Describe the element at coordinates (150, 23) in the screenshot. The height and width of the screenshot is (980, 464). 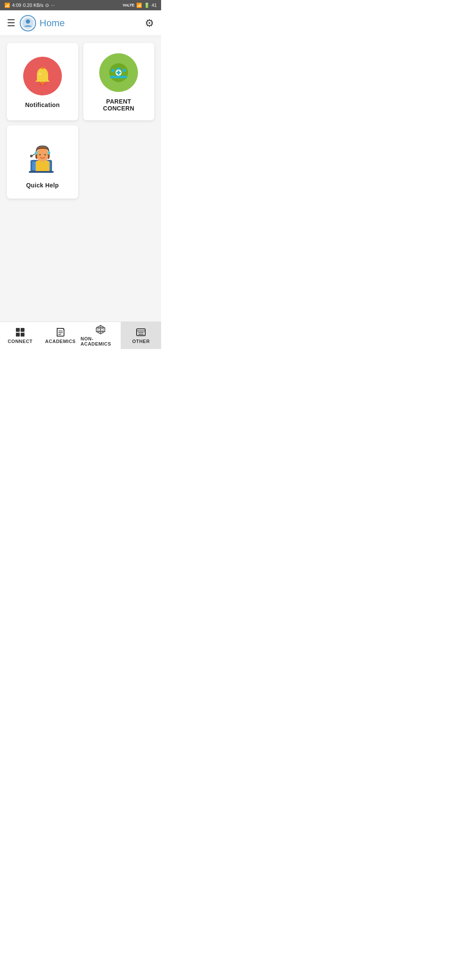
I see `settings-icon: ⚙` at that location.